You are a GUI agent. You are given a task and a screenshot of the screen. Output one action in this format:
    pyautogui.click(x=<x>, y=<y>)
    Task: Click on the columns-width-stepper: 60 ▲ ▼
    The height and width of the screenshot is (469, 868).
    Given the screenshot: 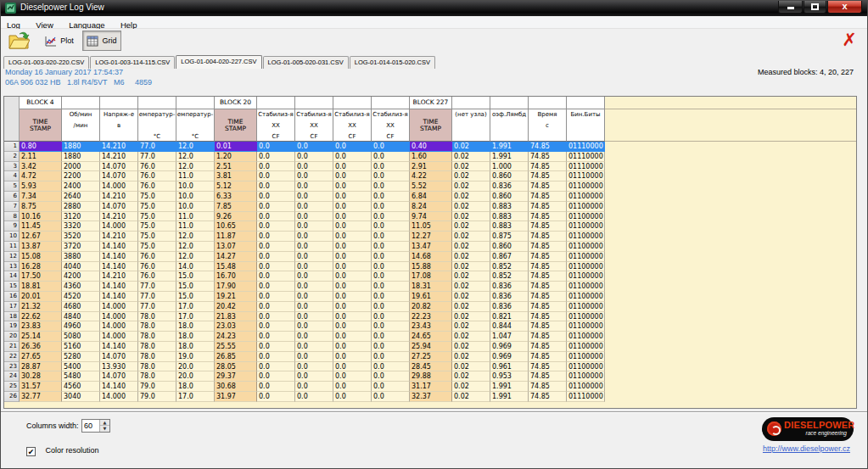 What is the action you would take?
    pyautogui.click(x=96, y=426)
    